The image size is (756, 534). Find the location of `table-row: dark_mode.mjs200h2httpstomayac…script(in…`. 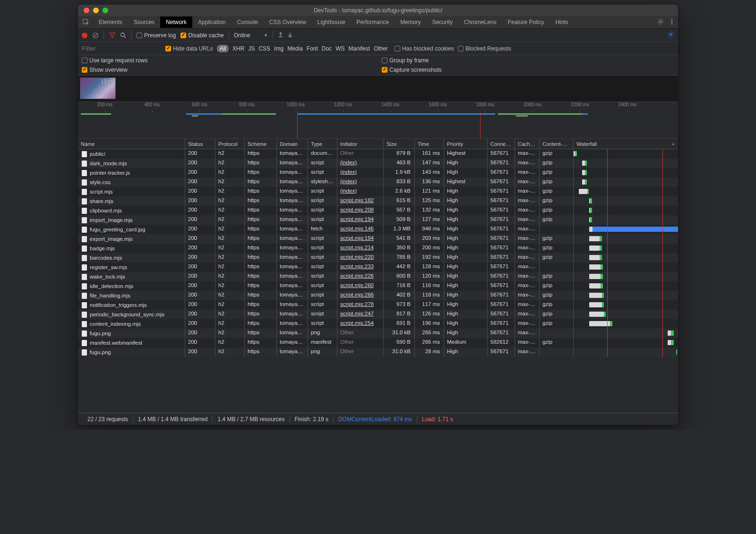

table-row: dark_mode.mjs200h2httpstomayac…script(in… is located at coordinates (378, 163).